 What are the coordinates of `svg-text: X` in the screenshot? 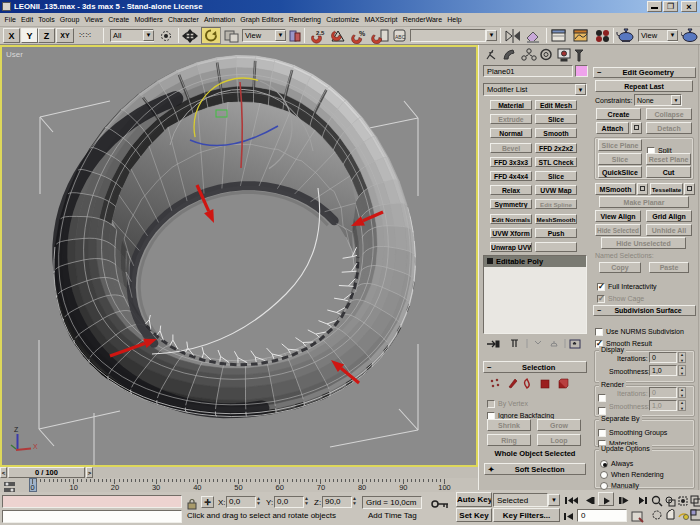 It's located at (36, 446).